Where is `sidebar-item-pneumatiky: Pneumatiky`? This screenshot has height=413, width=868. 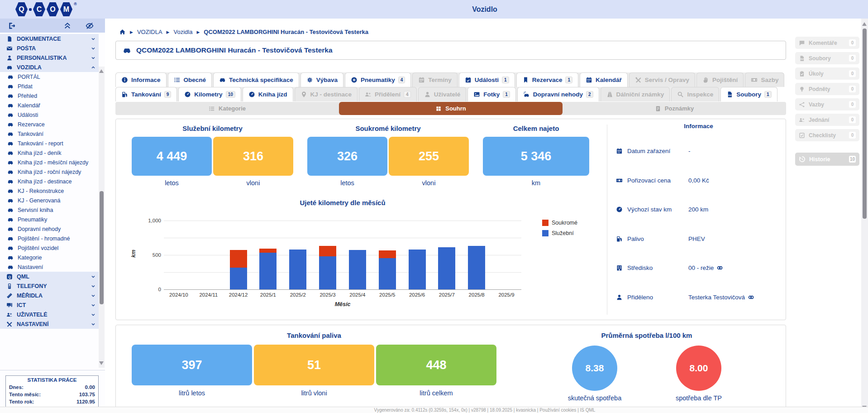 sidebar-item-pneumatiky: Pneumatiky is located at coordinates (49, 219).